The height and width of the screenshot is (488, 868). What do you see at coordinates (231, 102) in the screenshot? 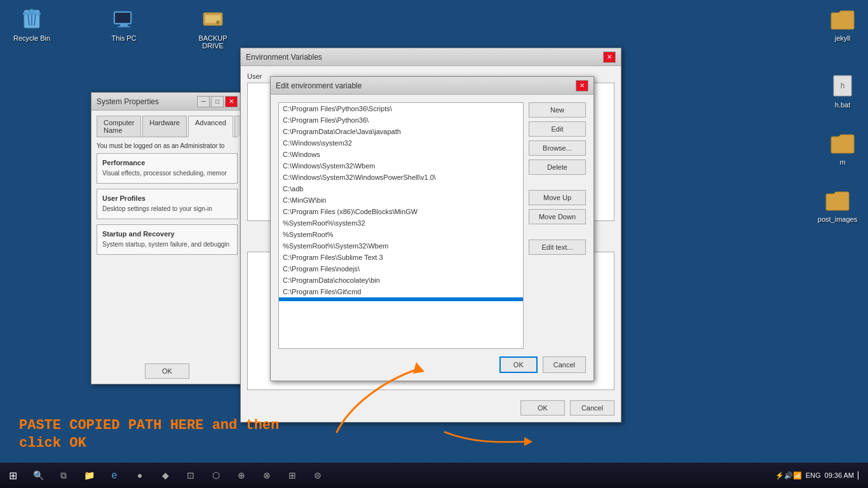
I see `close-button: ✕` at bounding box center [231, 102].